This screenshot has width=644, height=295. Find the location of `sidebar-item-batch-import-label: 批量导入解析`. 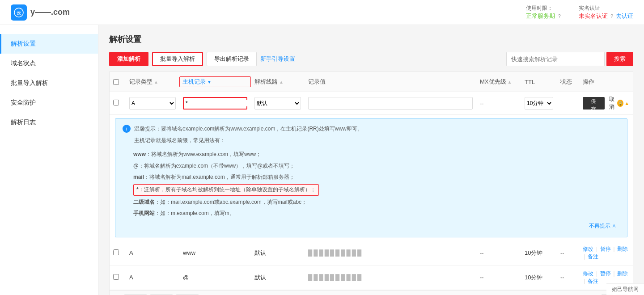

sidebar-item-batch-import-label: 批量导入解析 is located at coordinates (30, 83).